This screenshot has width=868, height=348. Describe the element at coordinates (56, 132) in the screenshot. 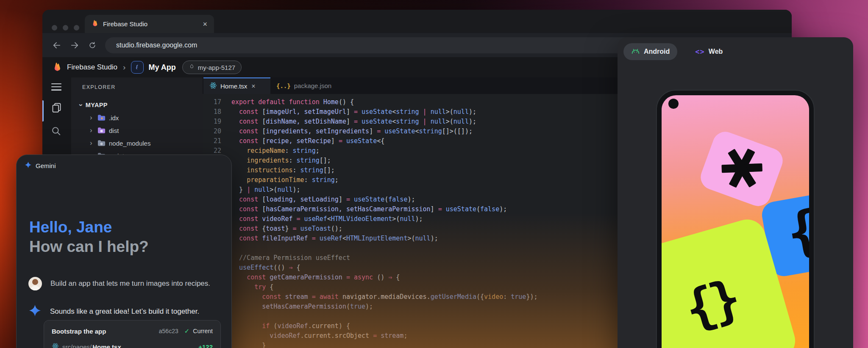

I see `search-icon` at that location.